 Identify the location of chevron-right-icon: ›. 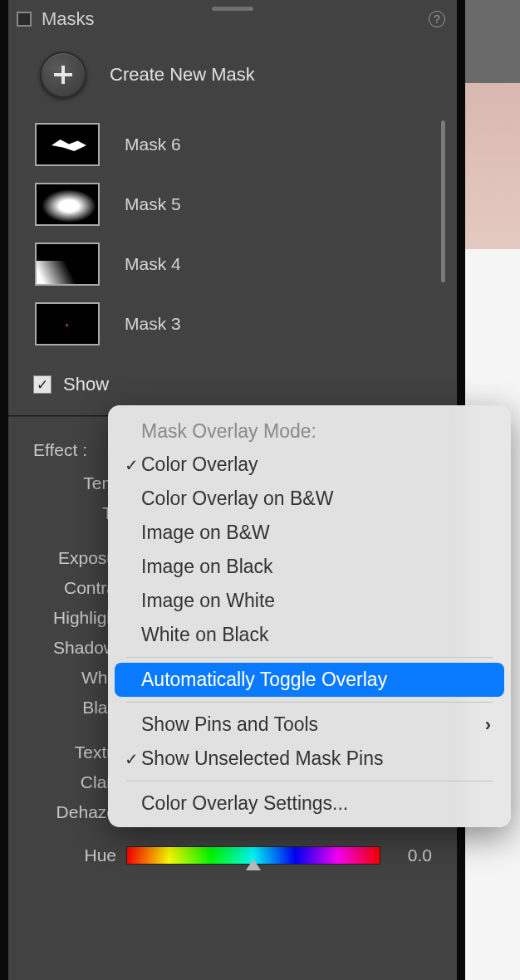
(488, 725).